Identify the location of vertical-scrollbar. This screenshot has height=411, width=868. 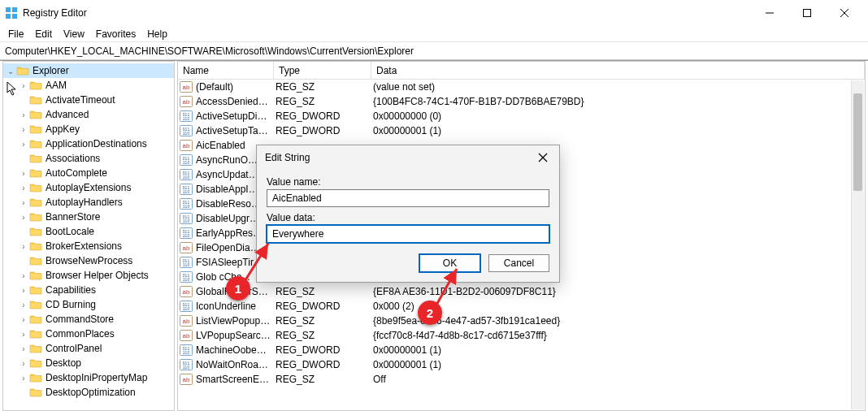
(857, 245).